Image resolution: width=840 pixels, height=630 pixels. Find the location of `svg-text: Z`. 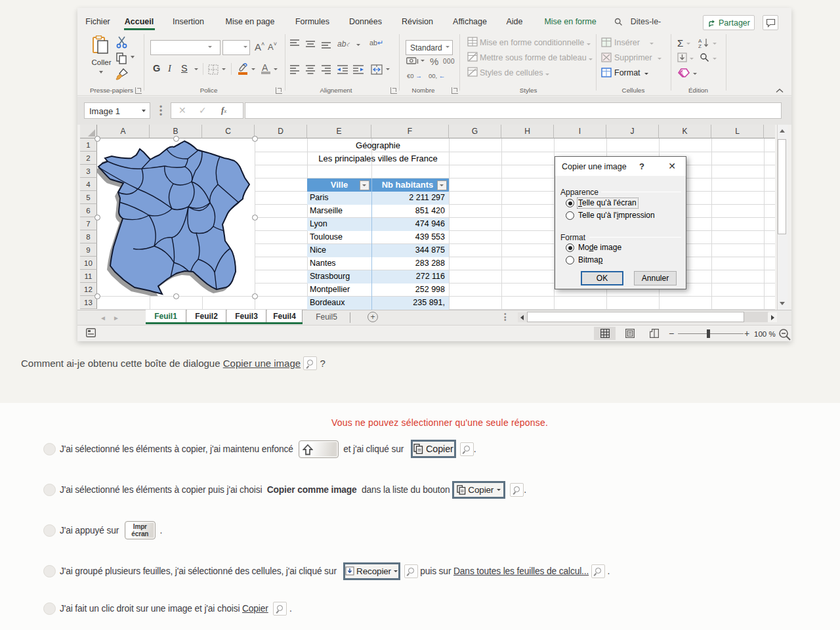

svg-text: Z is located at coordinates (700, 46).